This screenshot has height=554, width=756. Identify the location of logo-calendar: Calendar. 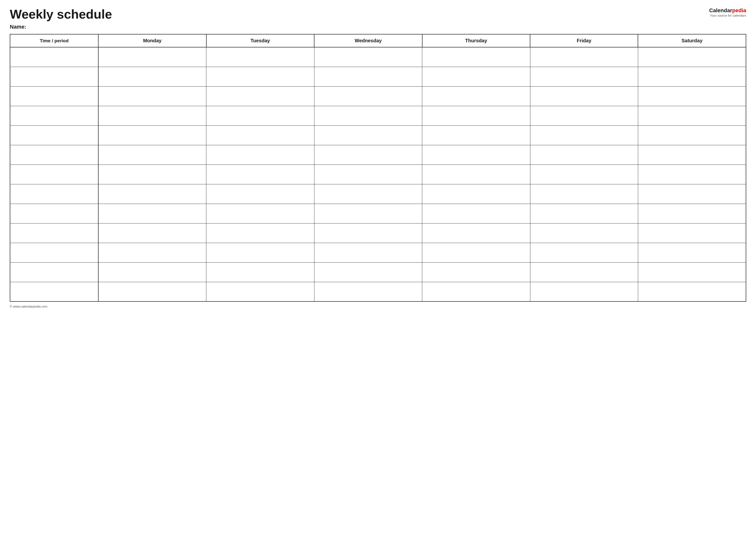
(720, 10).